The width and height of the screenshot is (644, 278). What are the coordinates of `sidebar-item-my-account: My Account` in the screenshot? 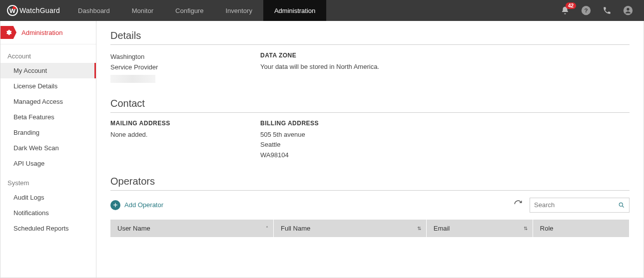 It's located at (48, 71).